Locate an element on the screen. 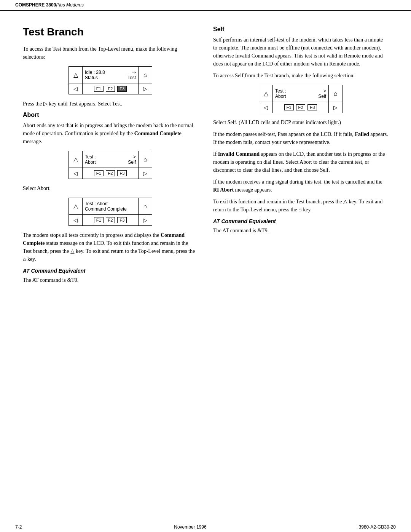 The image size is (411, 532). fkey-f1-1: F1 is located at coordinates (99, 89).